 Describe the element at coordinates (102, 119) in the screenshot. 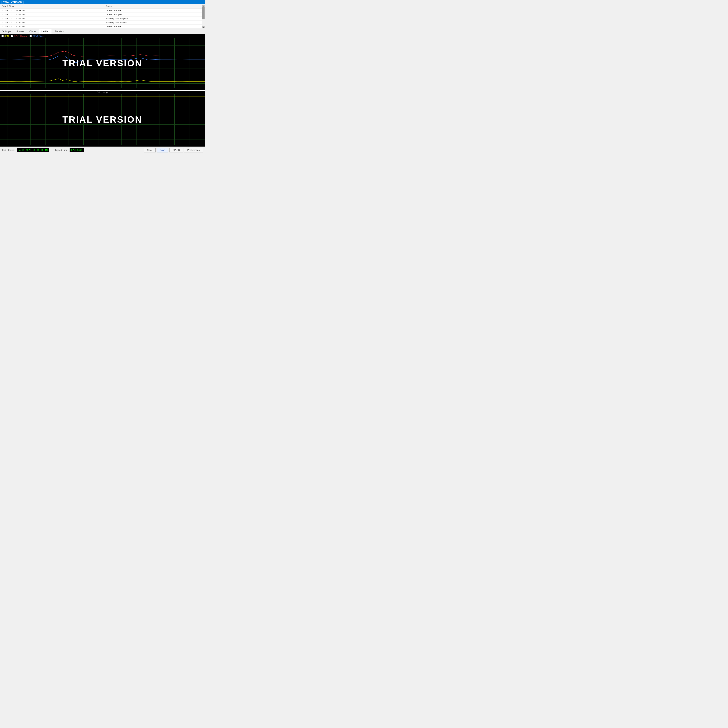

I see `cpu-usage-chart-canvas: TRIAL VERSION` at that location.